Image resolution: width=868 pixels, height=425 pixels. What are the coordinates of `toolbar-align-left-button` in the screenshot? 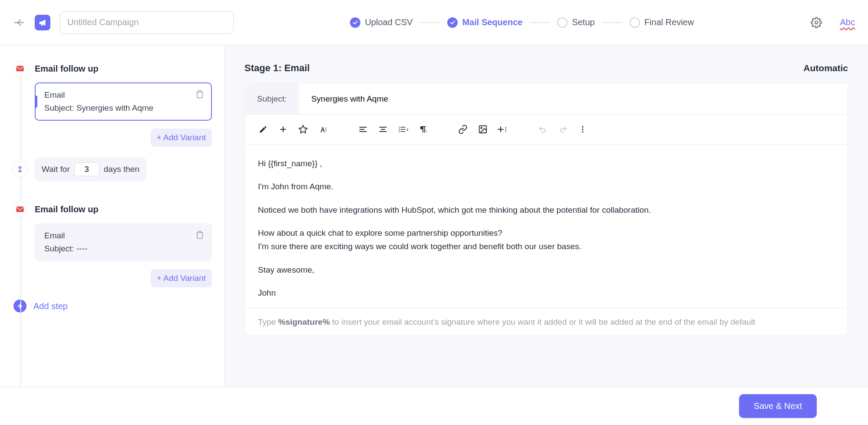 It's located at (363, 129).